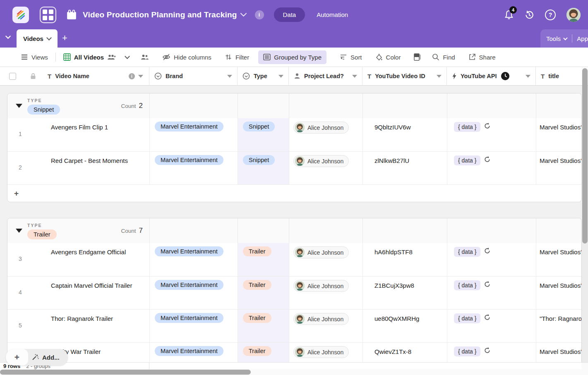 The image size is (588, 375). What do you see at coordinates (48, 15) in the screenshot?
I see `app-switcher-button` at bounding box center [48, 15].